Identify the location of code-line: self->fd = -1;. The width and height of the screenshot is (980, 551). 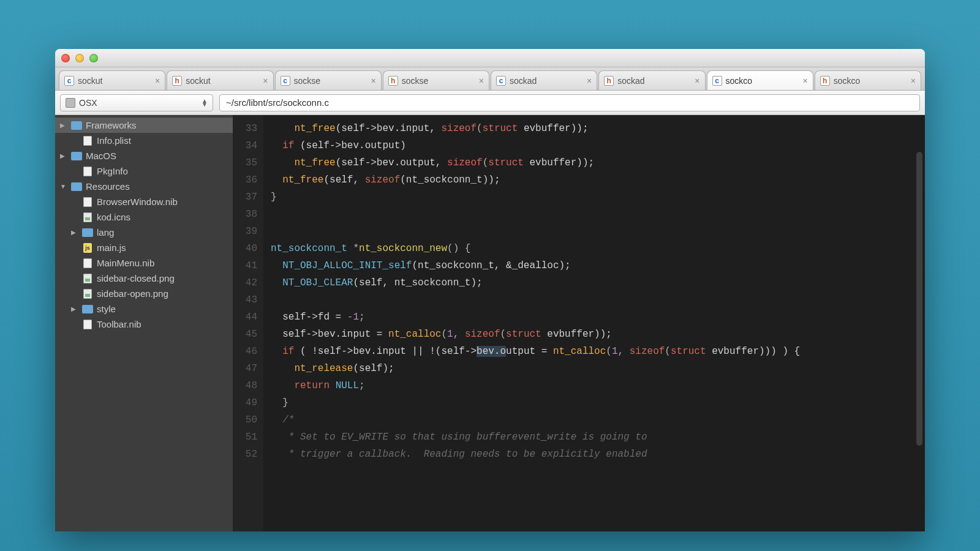
(594, 317).